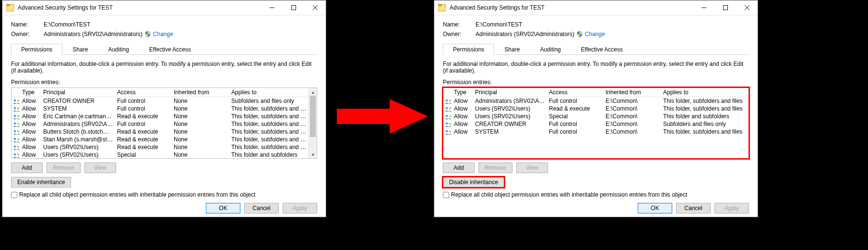  I want to click on enable-inheritance-button: Enable inheritance, so click(41, 182).